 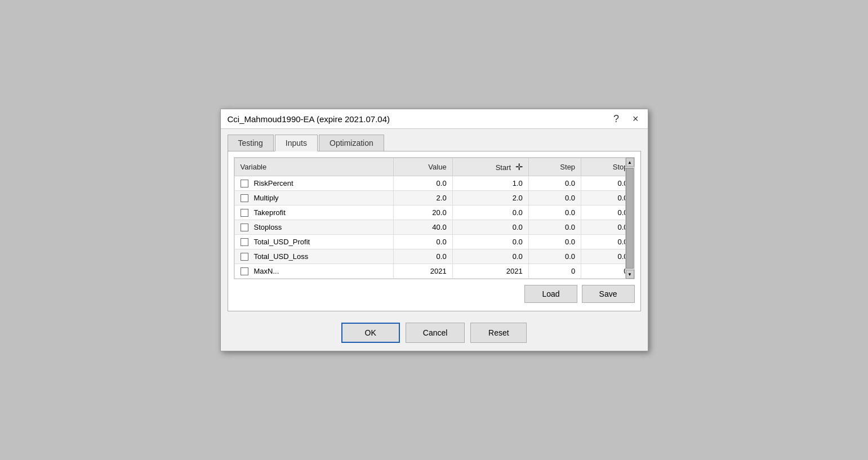 What do you see at coordinates (519, 167) in the screenshot?
I see `col-resize-icon: ✛` at bounding box center [519, 167].